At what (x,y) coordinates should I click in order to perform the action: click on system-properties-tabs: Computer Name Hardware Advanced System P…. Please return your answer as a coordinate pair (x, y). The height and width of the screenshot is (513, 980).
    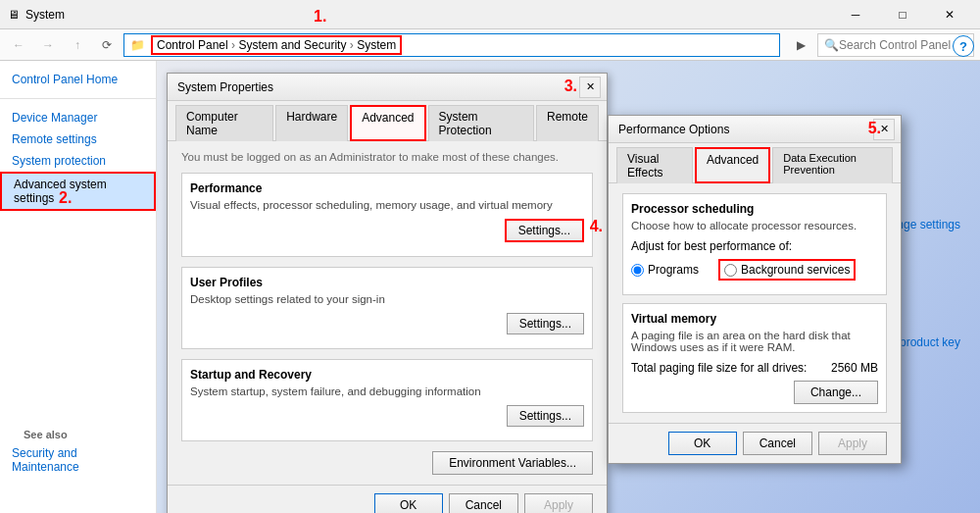
    Looking at the image, I should click on (387, 122).